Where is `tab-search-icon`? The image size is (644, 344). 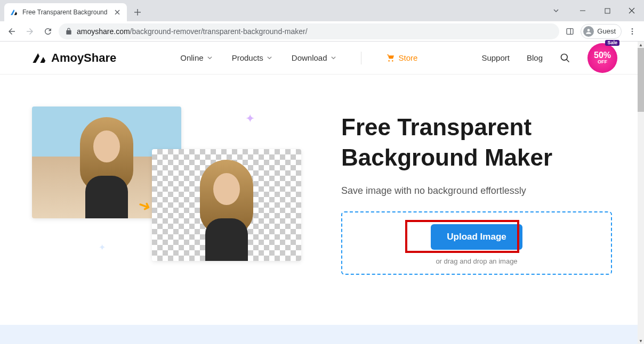
tab-search-icon is located at coordinates (556, 11).